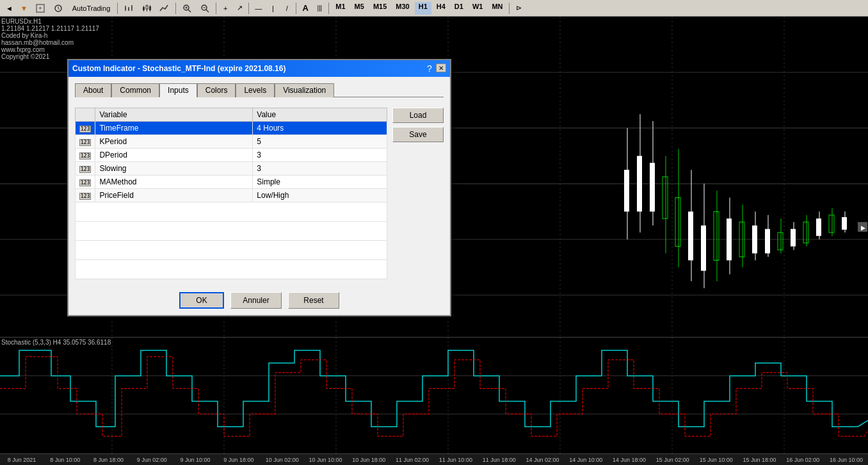 This screenshot has height=465, width=868. I want to click on table-row: 123 DPeriod 3, so click(232, 155).